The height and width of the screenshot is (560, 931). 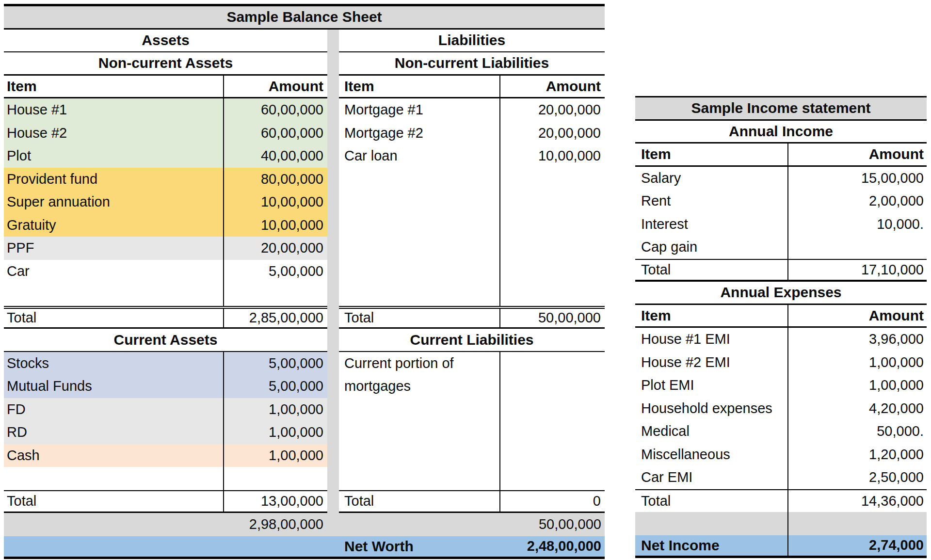 What do you see at coordinates (419, 133) in the screenshot?
I see `liability-item: Mortgage #2` at bounding box center [419, 133].